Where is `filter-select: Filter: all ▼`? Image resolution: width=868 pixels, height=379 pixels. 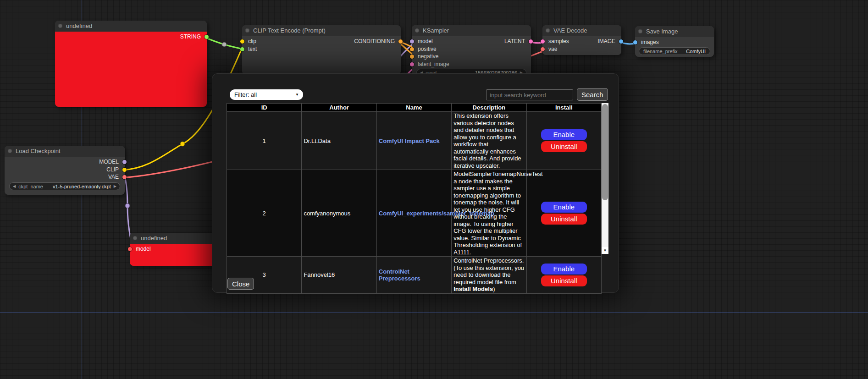 filter-select: Filter: all ▼ is located at coordinates (266, 94).